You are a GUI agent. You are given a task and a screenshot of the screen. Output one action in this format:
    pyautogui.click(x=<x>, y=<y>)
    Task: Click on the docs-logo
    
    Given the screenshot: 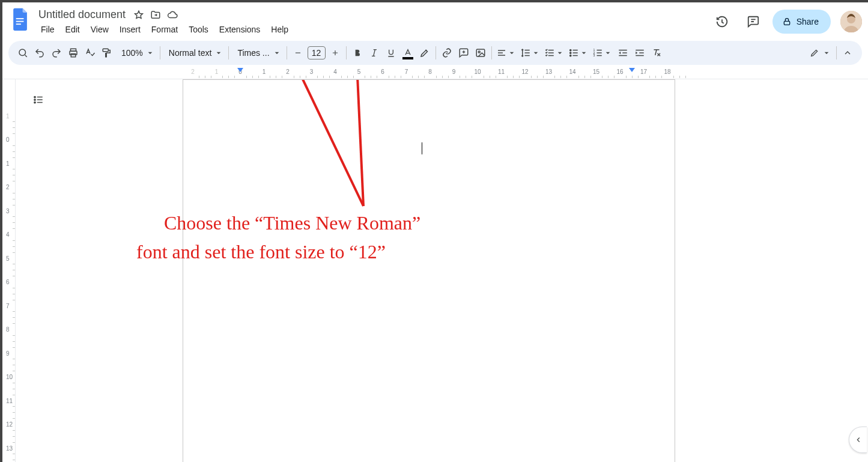 What is the action you would take?
    pyautogui.click(x=20, y=19)
    